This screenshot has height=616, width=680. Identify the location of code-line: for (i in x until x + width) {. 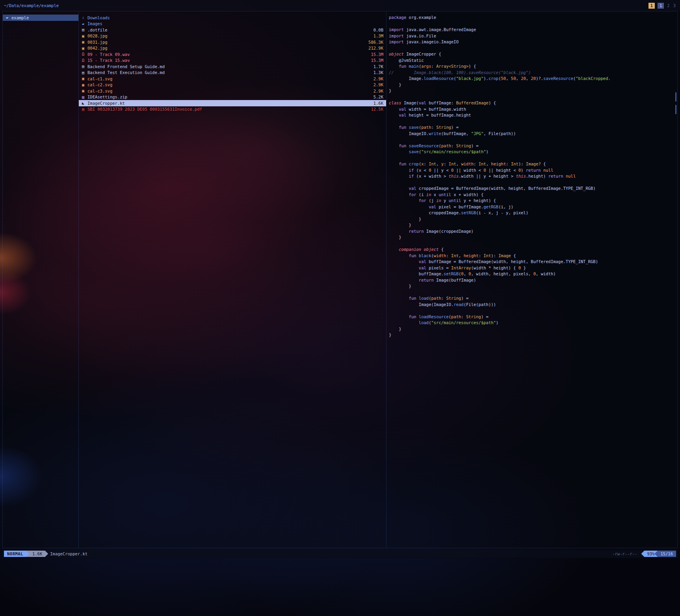
(533, 195).